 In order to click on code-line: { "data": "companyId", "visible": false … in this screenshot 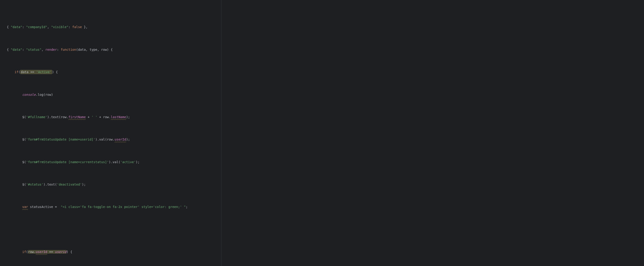, I will do `click(326, 27)`.